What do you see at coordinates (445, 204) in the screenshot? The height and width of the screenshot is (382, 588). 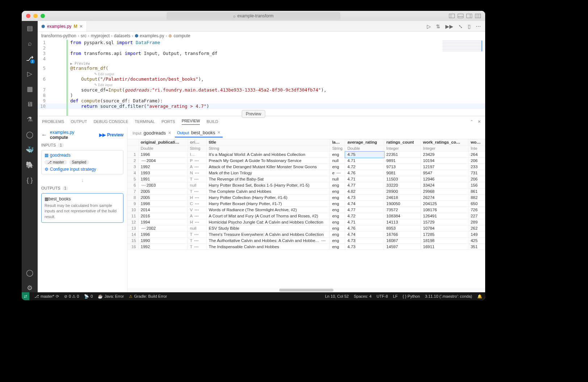 I see `cell: 204125` at bounding box center [445, 204].